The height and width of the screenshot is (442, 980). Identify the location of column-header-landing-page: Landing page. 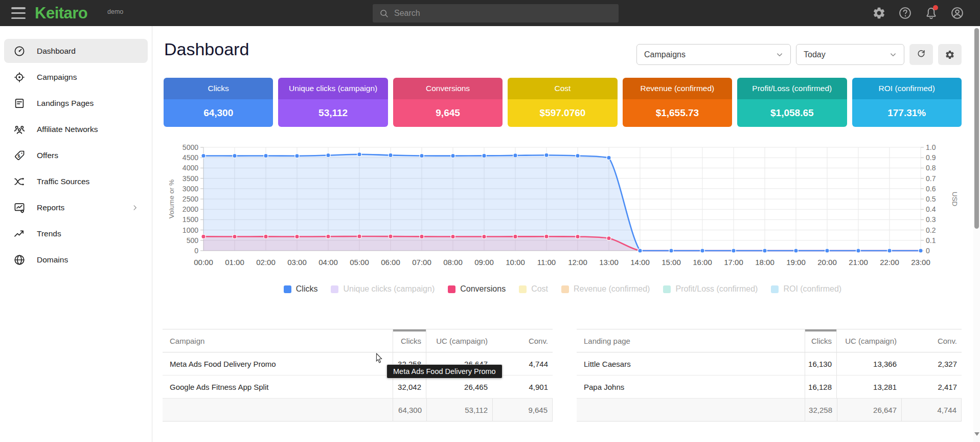
(691, 341).